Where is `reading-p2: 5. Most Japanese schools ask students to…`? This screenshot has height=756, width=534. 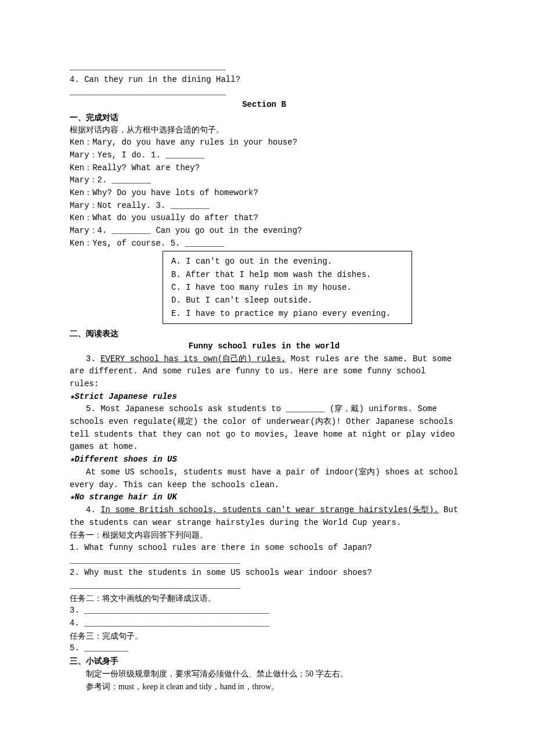
reading-p2: 5. Most Japanese schools ask students to… is located at coordinates (264, 429).